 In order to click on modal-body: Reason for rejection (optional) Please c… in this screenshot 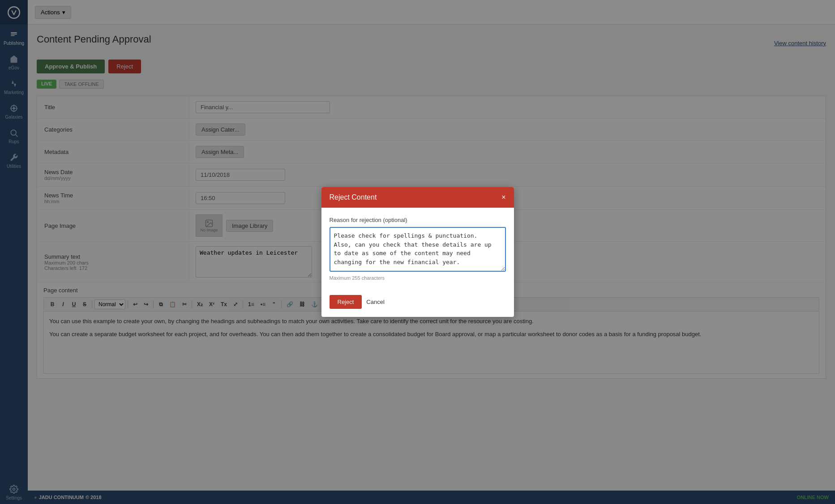, I will do `click(418, 249)`.